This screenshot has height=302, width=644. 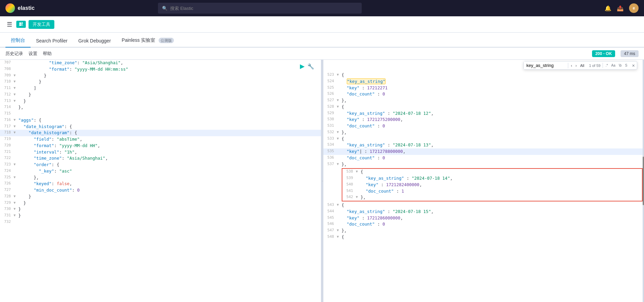 What do you see at coordinates (622, 8) in the screenshot?
I see `top-right-icons: 🔔 📤 e` at bounding box center [622, 8].